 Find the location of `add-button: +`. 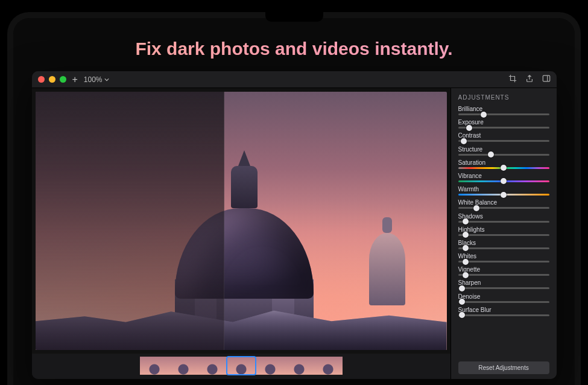

add-button: + is located at coordinates (75, 80).